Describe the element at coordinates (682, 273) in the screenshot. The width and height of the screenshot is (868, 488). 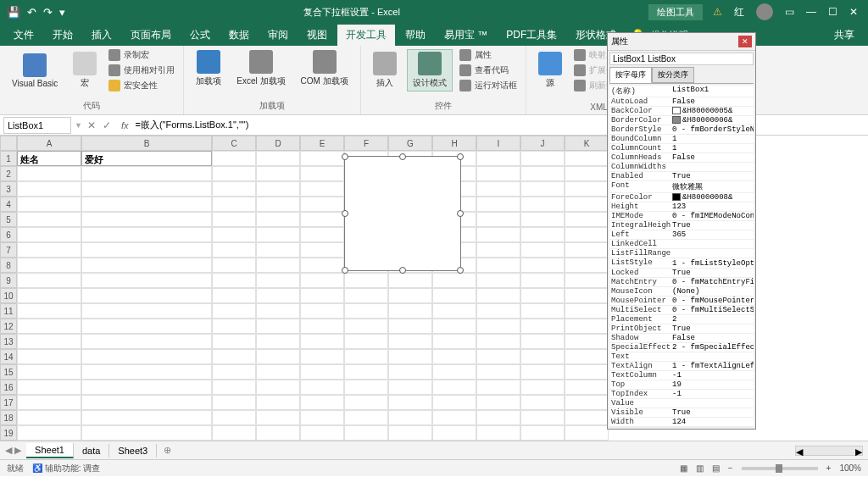
I see `property-row: LockedTrue` at that location.